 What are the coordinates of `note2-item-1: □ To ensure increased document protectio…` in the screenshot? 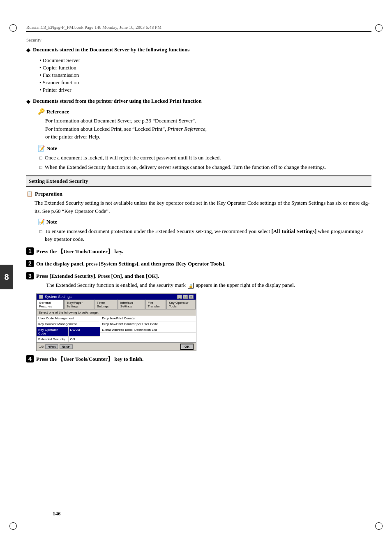 It's located at (205, 235).